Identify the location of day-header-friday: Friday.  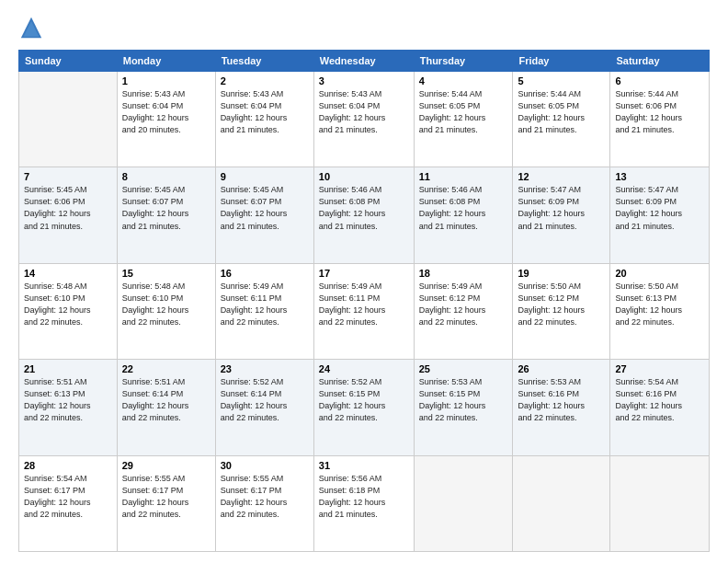
(562, 61).